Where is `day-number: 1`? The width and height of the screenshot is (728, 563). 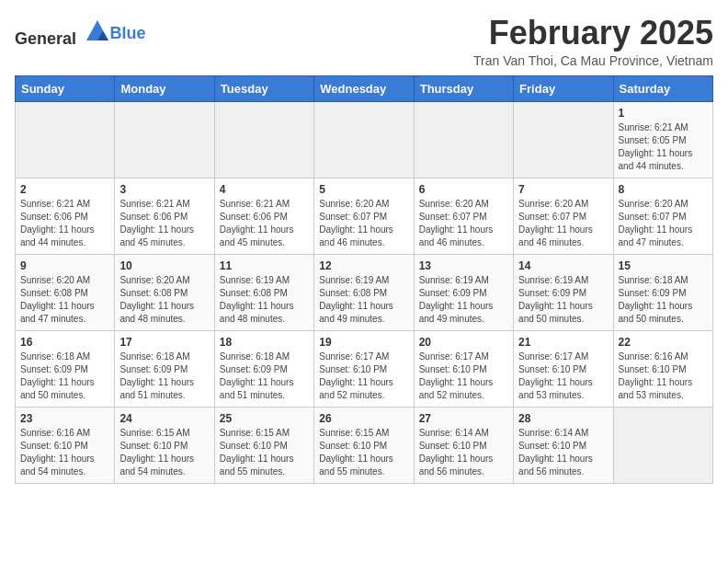 day-number: 1 is located at coordinates (664, 113).